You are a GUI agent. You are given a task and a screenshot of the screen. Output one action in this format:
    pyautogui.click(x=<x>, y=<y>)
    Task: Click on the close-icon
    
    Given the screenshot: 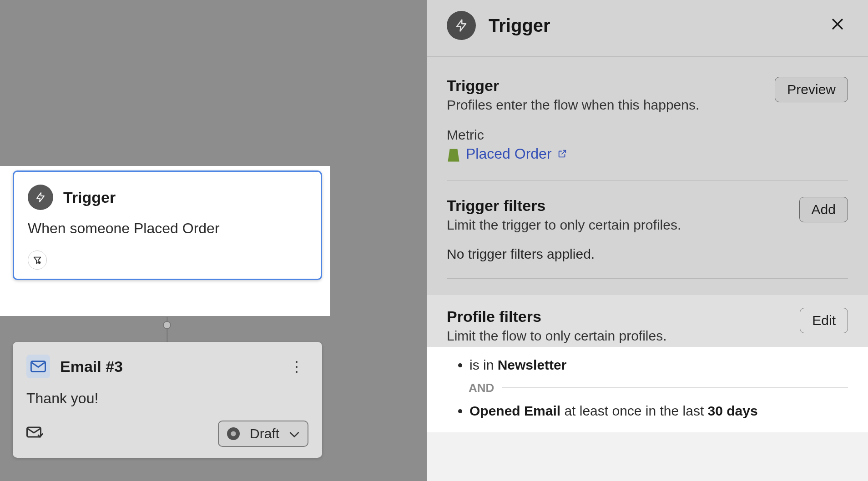 What is the action you would take?
    pyautogui.click(x=838, y=25)
    